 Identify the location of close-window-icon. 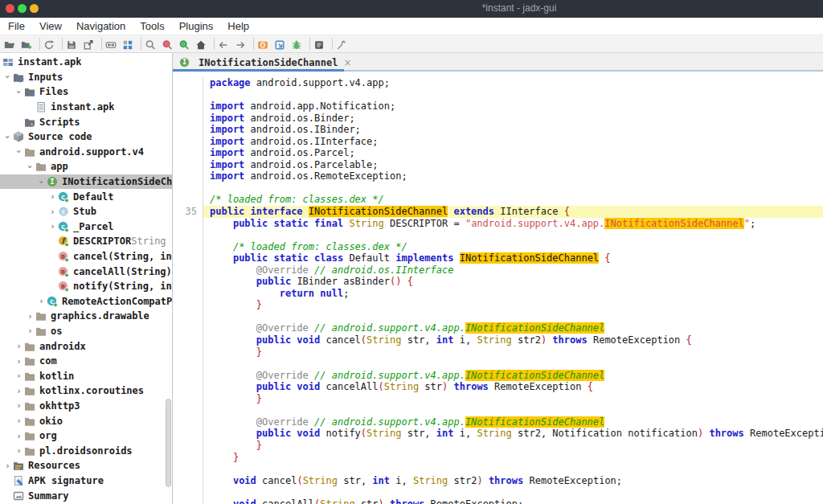
(10, 8).